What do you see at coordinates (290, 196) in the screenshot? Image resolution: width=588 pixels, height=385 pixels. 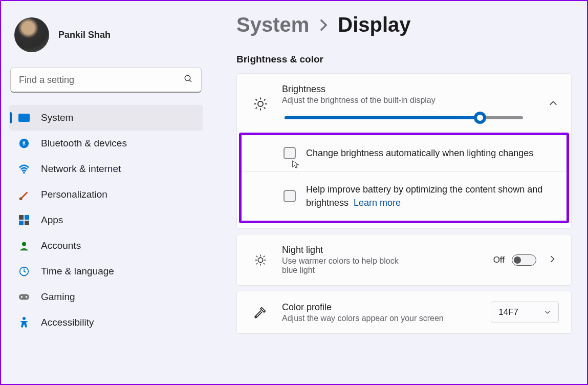 I see `battery-optimize-checkbox` at bounding box center [290, 196].